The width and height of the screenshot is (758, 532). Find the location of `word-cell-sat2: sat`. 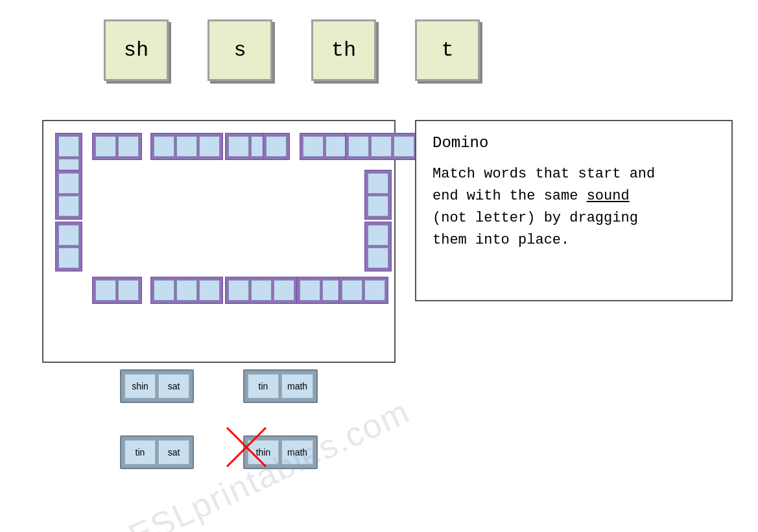

word-cell-sat2: sat is located at coordinates (174, 452).